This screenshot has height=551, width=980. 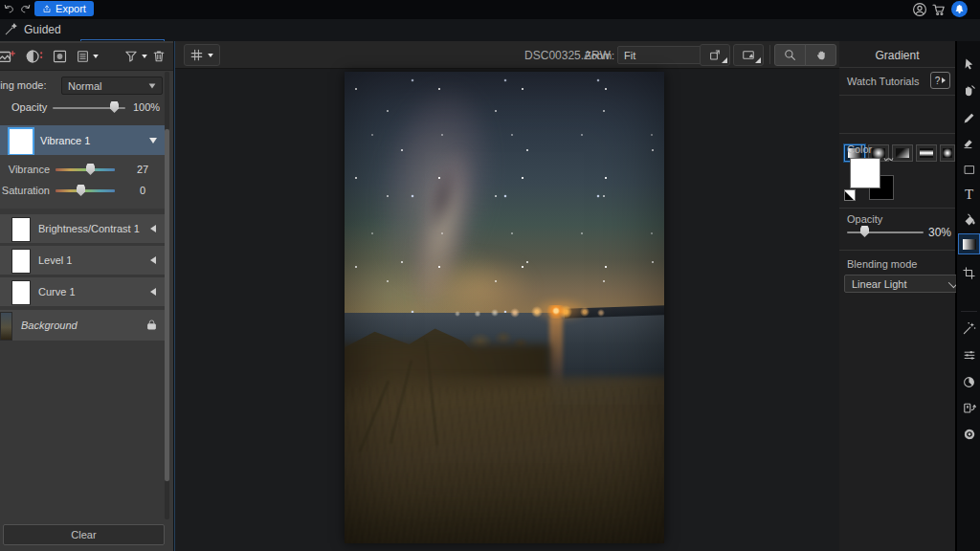 What do you see at coordinates (197, 55) in the screenshot?
I see `grid-icon` at bounding box center [197, 55].